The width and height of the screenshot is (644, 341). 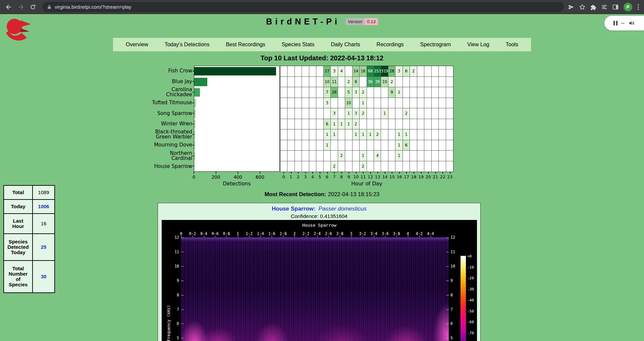 I want to click on scientific-name-link: Passer domesticus, so click(x=342, y=209).